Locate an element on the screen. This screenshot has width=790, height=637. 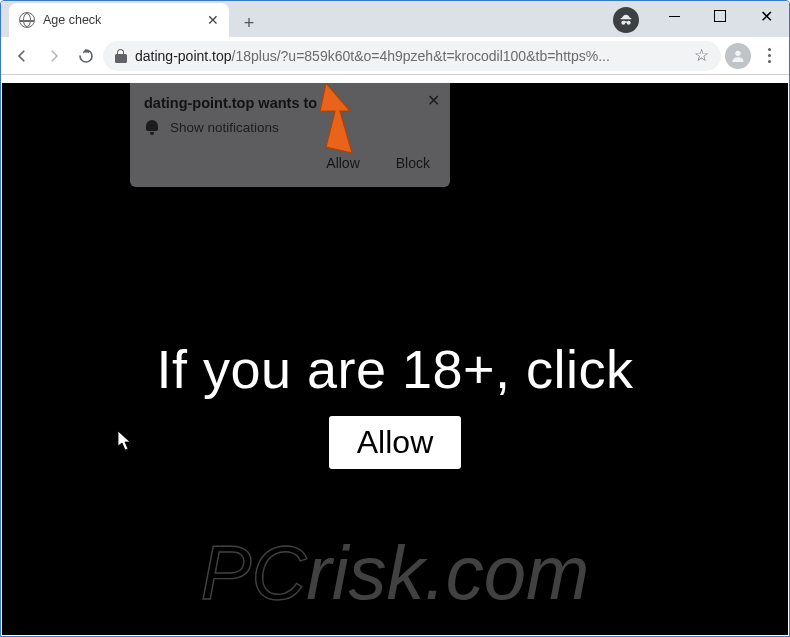
notification-allow-button: Allow is located at coordinates (342, 163).